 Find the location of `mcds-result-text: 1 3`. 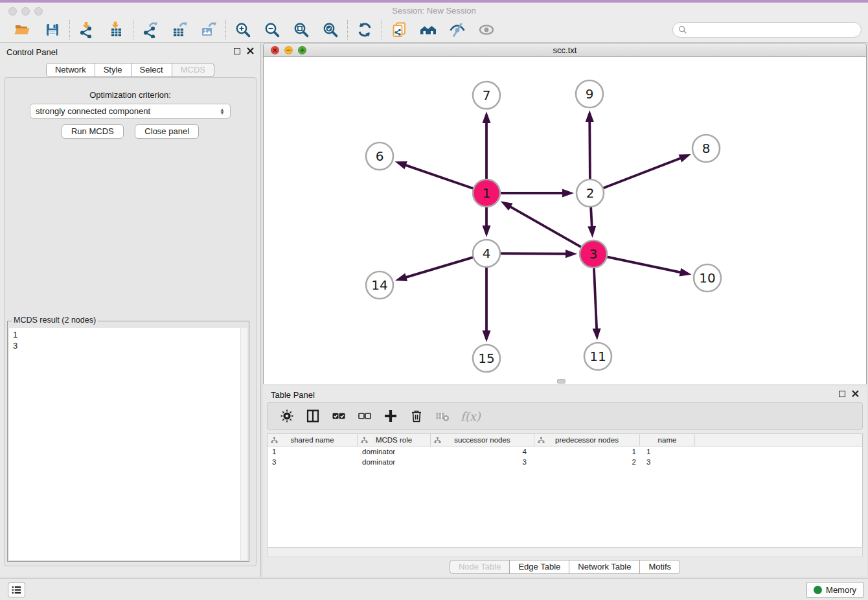

mcds-result-text: 1 3 is located at coordinates (128, 444).